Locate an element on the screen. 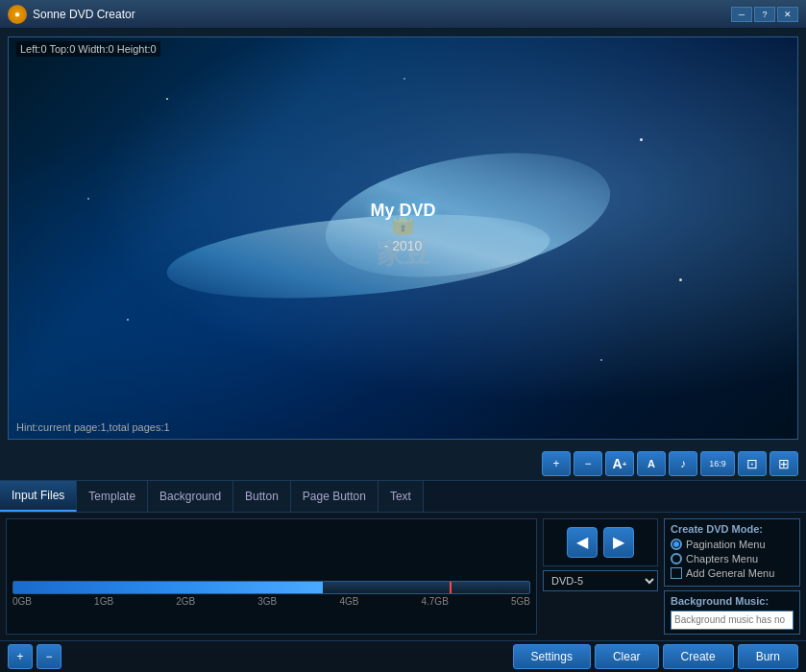 The image size is (806, 672). preview-coords: Left:0 Top:0 Width:0 Height:0 is located at coordinates (88, 49).